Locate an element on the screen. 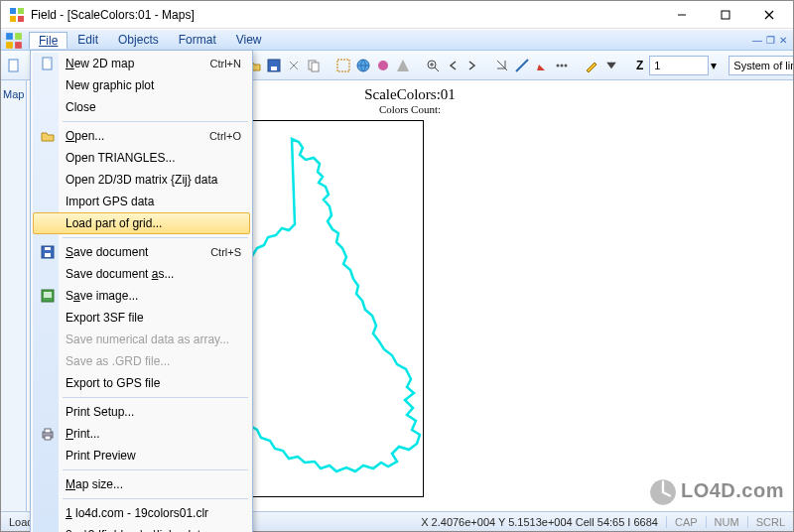 The image size is (794, 532). menu-item-new-2d-map: New 2D mapCtrl+N is located at coordinates (141, 64).